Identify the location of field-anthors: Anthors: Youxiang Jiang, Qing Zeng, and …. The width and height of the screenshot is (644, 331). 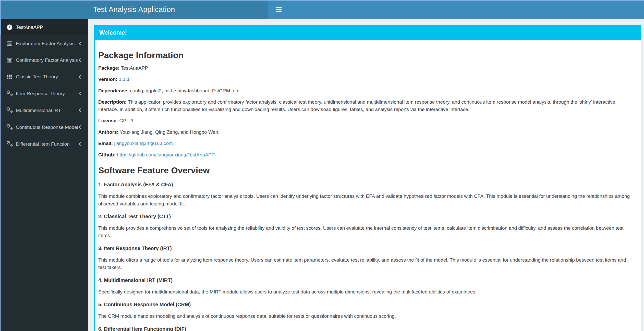
(366, 132).